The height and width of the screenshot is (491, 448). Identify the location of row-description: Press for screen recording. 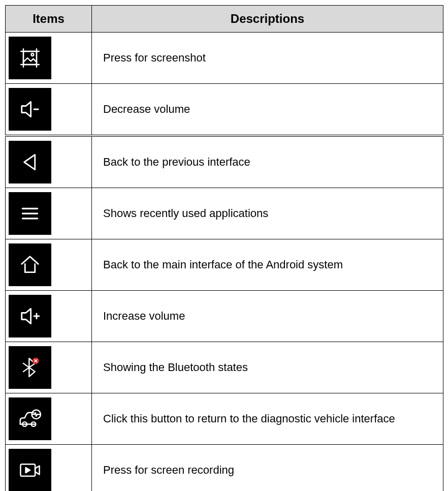
(268, 468).